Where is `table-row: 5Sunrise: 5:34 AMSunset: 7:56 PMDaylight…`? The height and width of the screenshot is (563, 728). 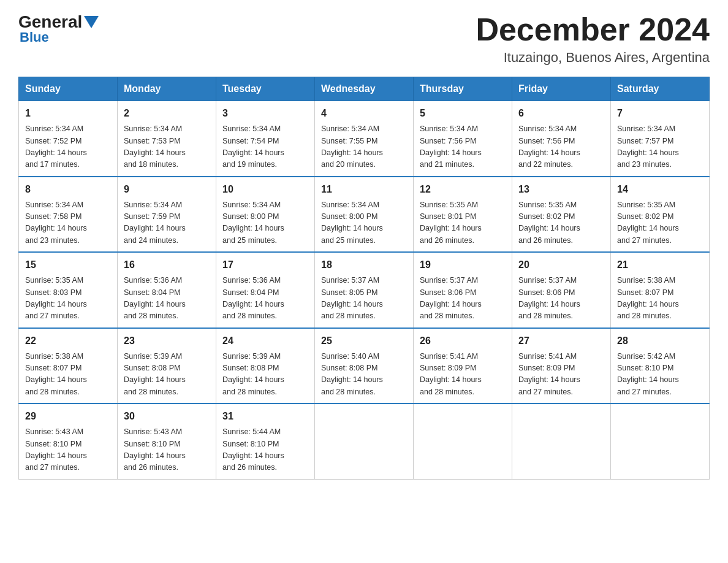 table-row: 5Sunrise: 5:34 AMSunset: 7:56 PMDaylight… is located at coordinates (463, 139).